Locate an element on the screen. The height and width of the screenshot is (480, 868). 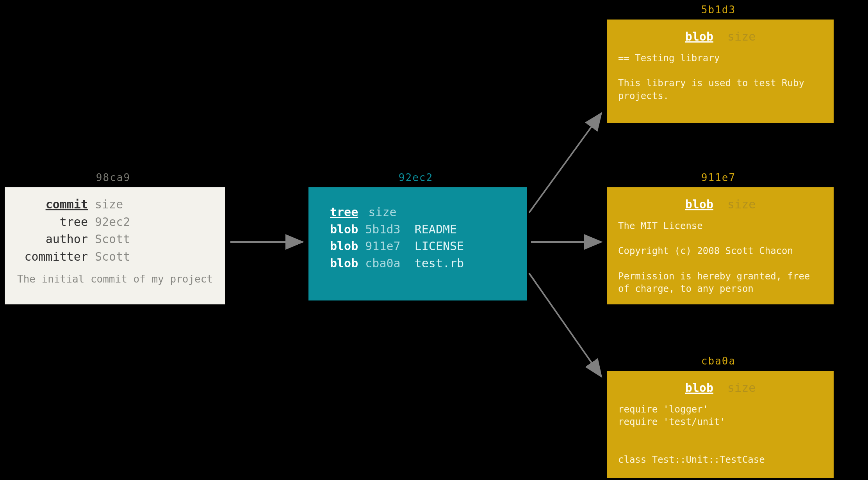
commit-hash-label: 98ca9 is located at coordinates (113, 178).